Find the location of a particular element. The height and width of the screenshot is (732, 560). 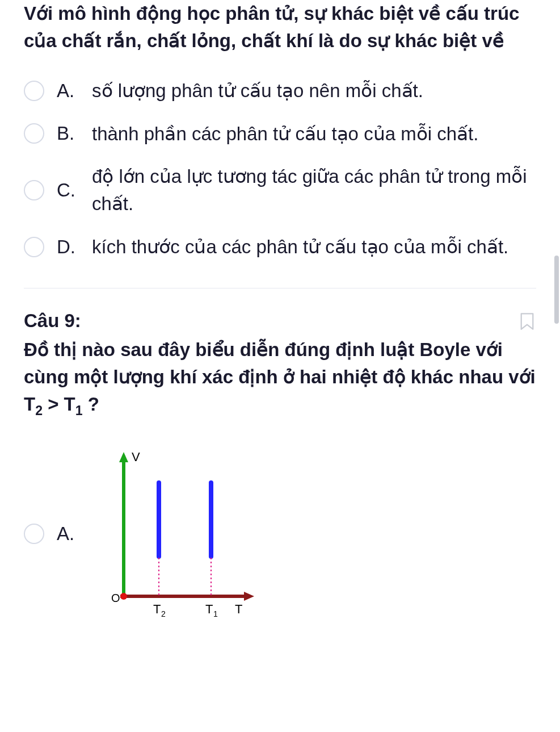

question-9-stem: Đồ thị nào sau đây biểu diễn đúng định l… is located at coordinates (280, 378).